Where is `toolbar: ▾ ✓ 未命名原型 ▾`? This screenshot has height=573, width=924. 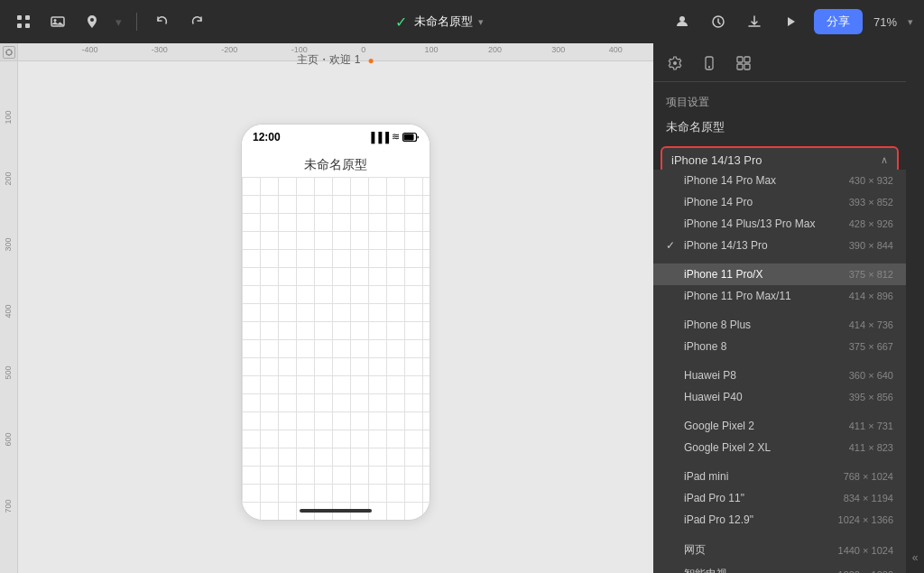 toolbar: ▾ ✓ 未命名原型 ▾ is located at coordinates (462, 22).